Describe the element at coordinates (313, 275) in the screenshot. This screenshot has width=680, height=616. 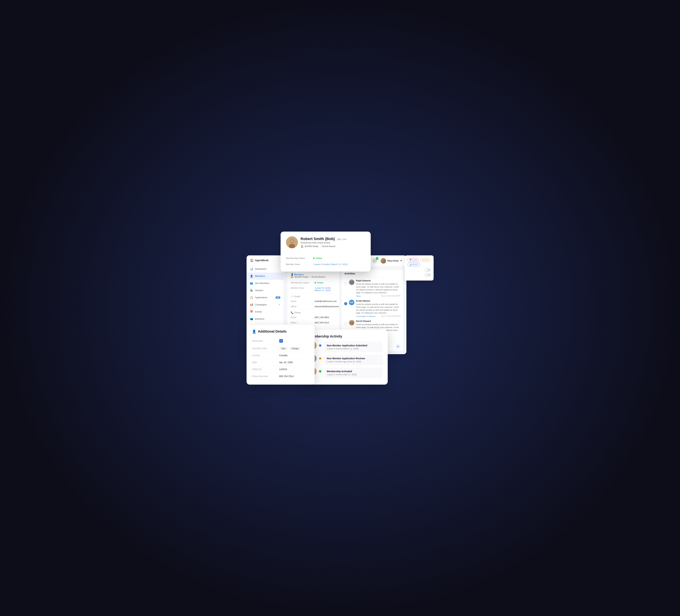
I see `members-breadcrumb: 👤 Members` at that location.